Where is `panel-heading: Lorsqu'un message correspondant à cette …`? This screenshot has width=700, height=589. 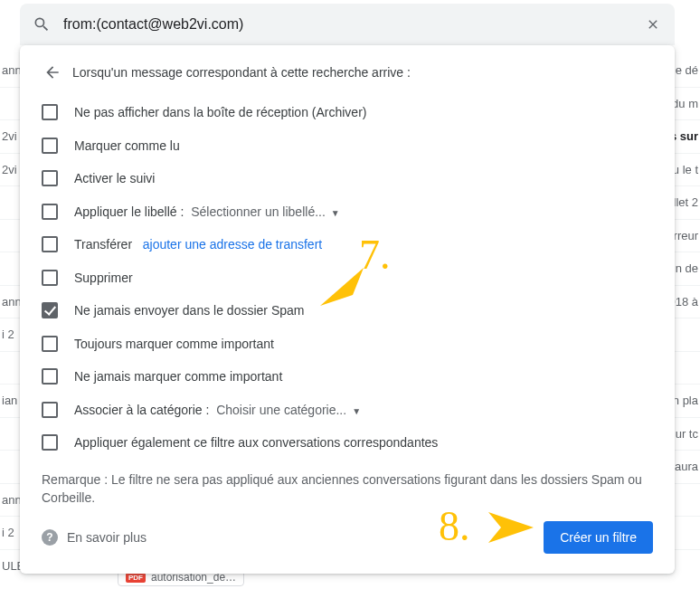 panel-heading: Lorsqu'un message correspondant à cette … is located at coordinates (241, 72).